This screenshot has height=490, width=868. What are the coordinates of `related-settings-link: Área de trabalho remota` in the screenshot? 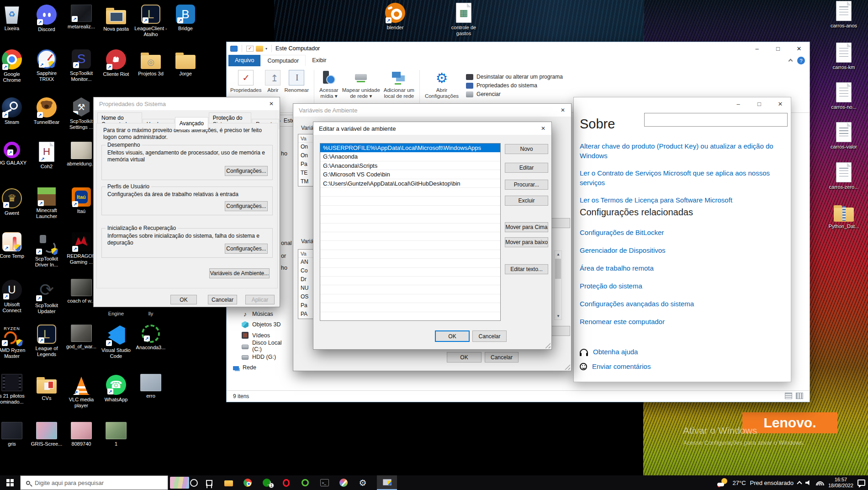 It's located at (637, 268).